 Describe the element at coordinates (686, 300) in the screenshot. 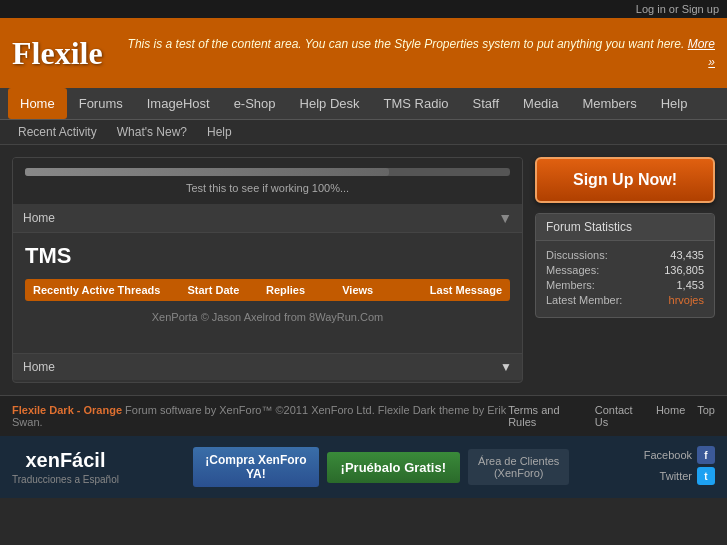

I see `stat-value-latest-member: hrvojes` at that location.